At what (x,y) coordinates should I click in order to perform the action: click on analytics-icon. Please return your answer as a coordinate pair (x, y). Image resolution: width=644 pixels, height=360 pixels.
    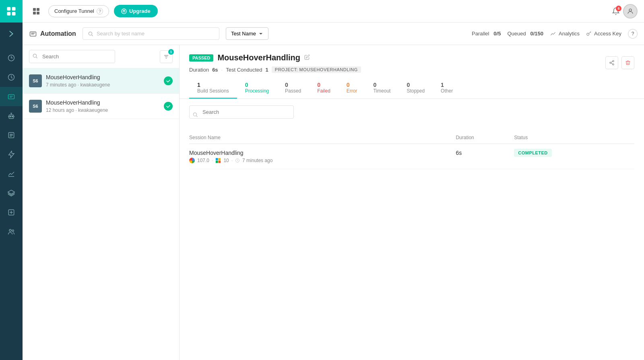
    Looking at the image, I should click on (553, 34).